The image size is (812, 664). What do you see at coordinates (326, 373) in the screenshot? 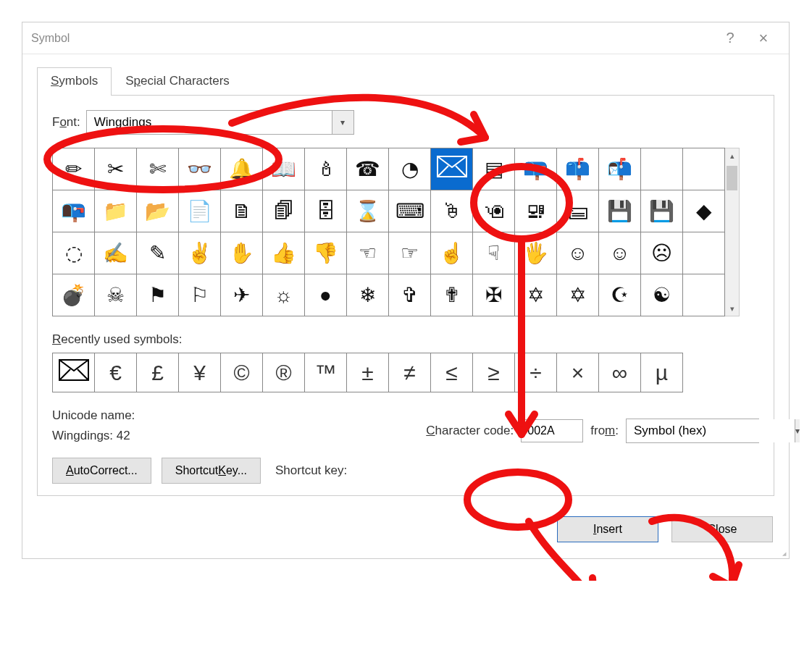
I see `recent-cell: ™` at bounding box center [326, 373].